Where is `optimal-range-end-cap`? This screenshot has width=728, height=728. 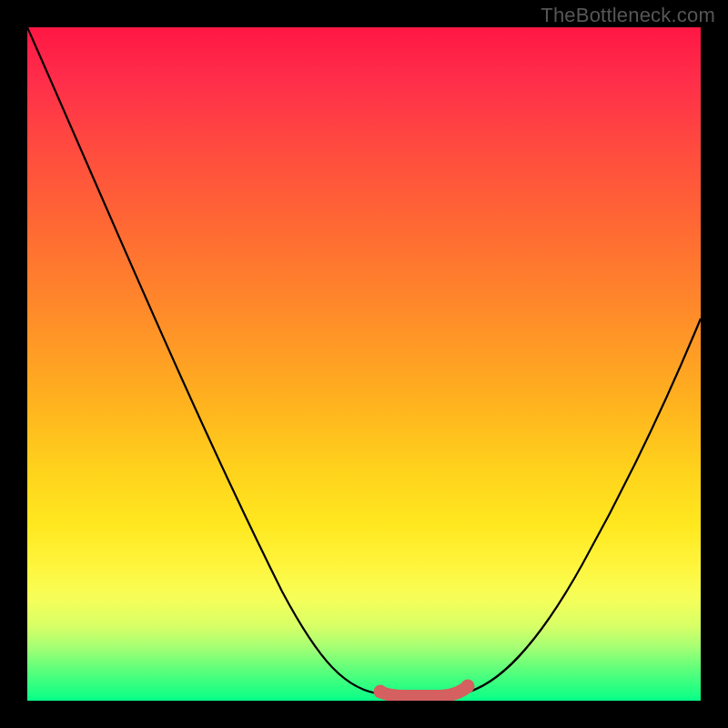
optimal-range-end-cap is located at coordinates (468, 686).